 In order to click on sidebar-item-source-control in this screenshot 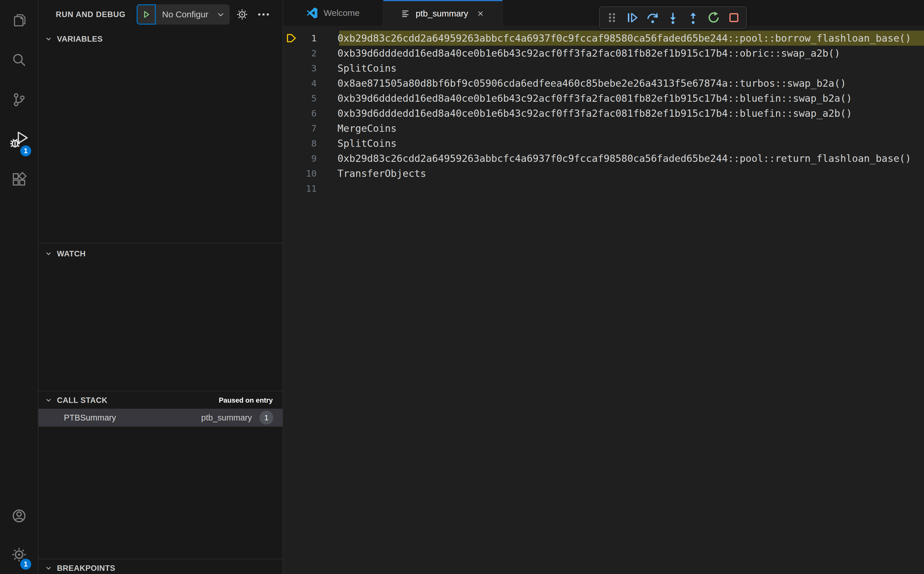, I will do `click(19, 99)`.